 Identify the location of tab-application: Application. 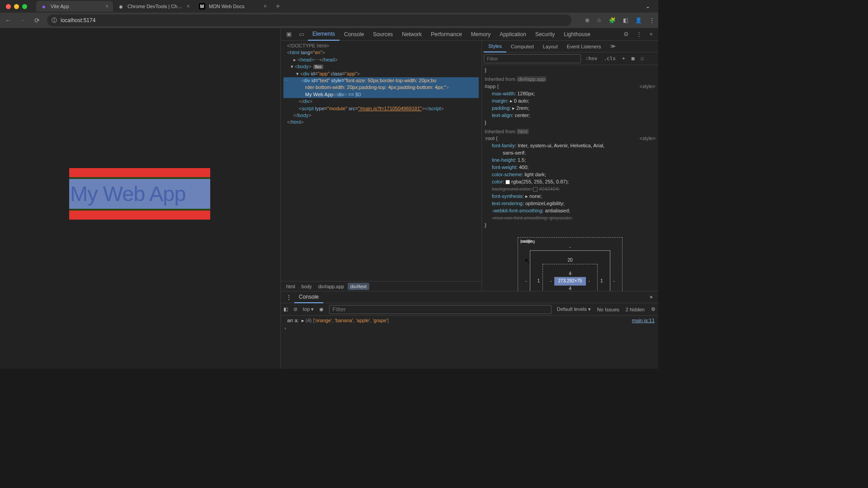
(513, 34).